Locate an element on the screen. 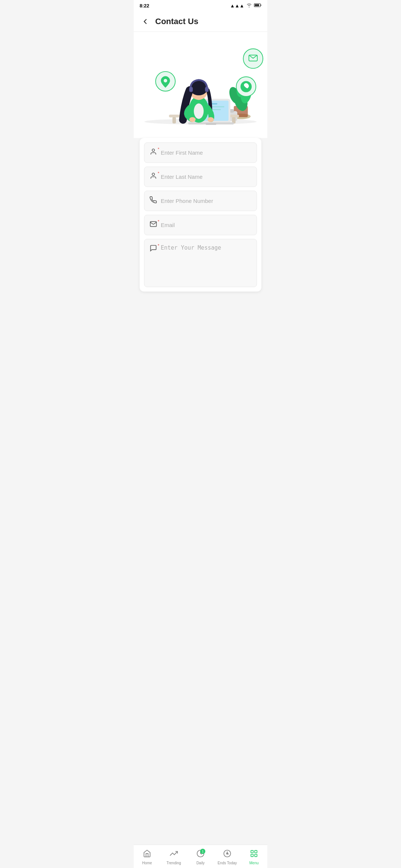  wifi-icon is located at coordinates (249, 6).